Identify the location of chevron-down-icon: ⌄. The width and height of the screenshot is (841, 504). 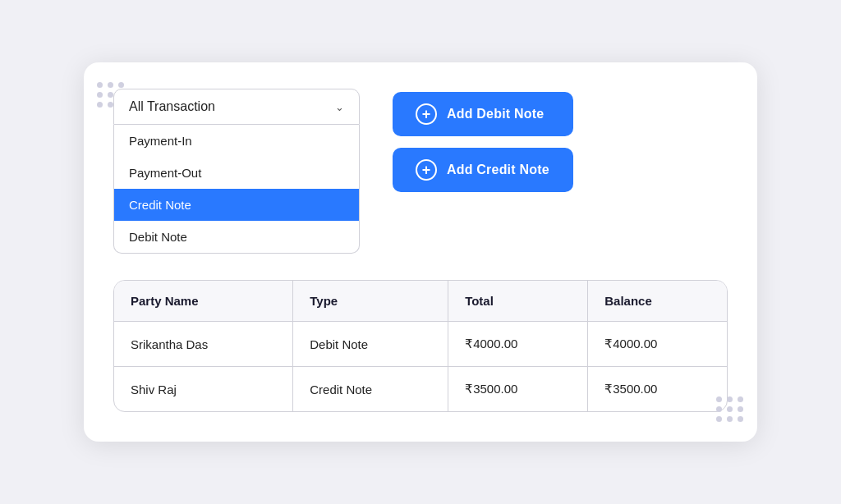
(340, 107).